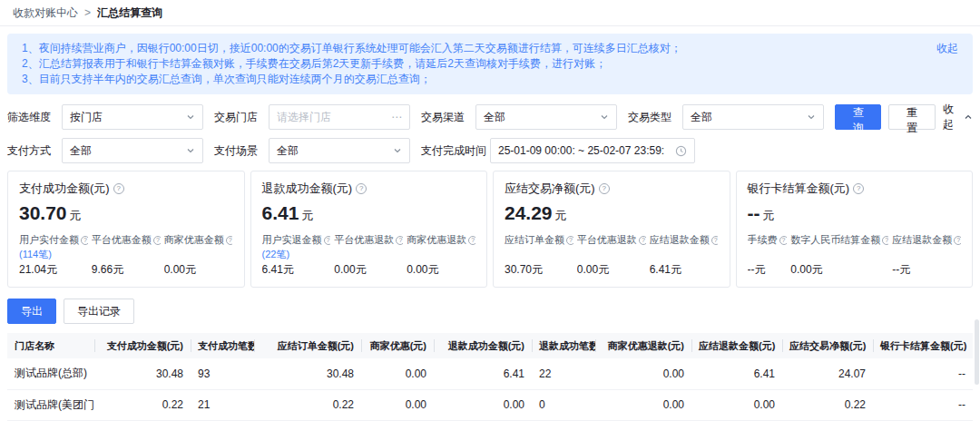 This screenshot has height=421, width=980. What do you see at coordinates (546, 117) in the screenshot?
I see `channel-select: 全部` at bounding box center [546, 117].